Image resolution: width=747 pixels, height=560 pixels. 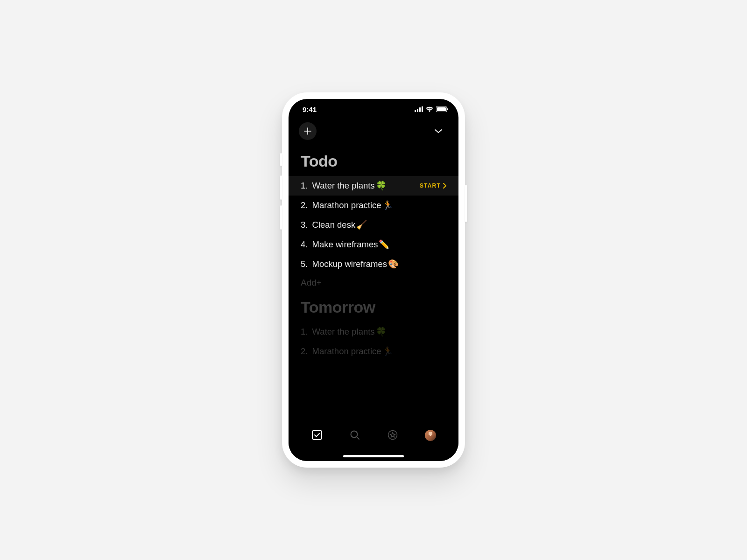 I want to click on emoji-icon: 🎨, so click(x=393, y=264).